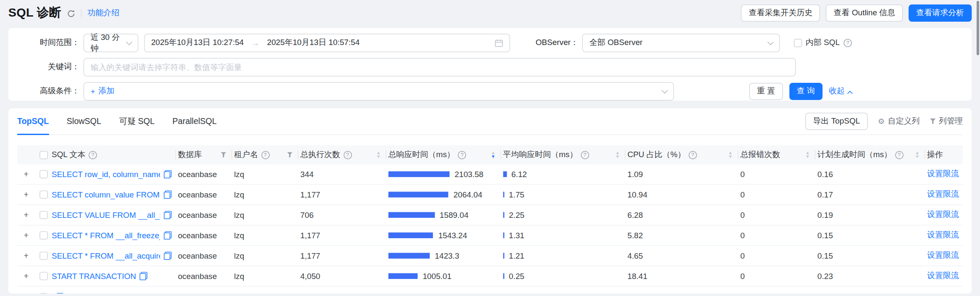 This screenshot has width=980, height=296. What do you see at coordinates (781, 13) in the screenshot?
I see `view-collection-switch-history-button: 查看采集开关历史` at bounding box center [781, 13].